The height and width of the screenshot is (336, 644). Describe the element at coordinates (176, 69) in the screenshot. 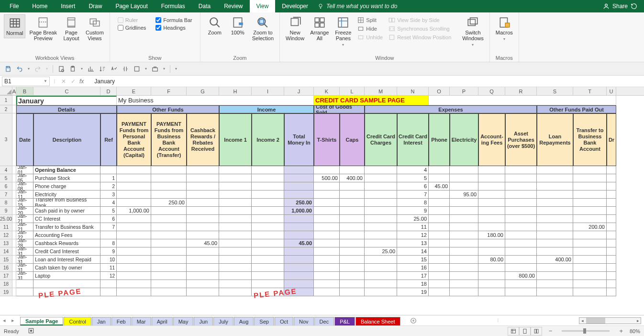

I see `customize-qat-dropdown: ▾` at that location.